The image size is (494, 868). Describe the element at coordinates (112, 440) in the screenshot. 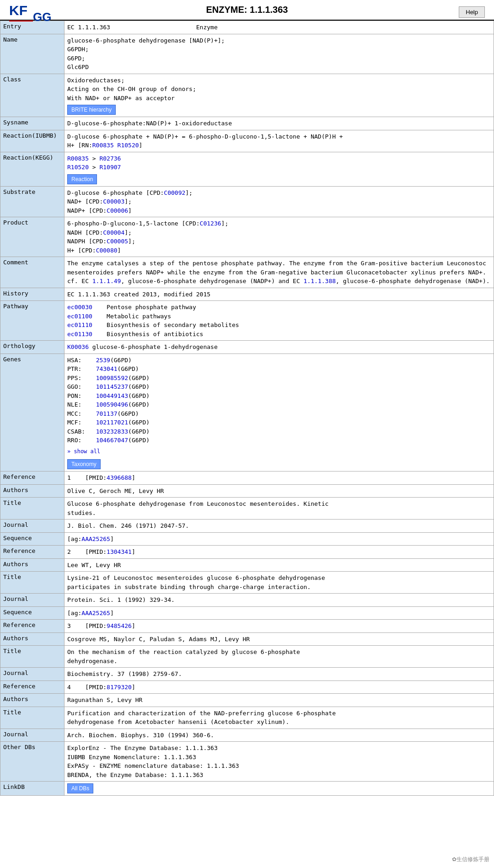

I see `gene-rro-link: 104667047` at that location.